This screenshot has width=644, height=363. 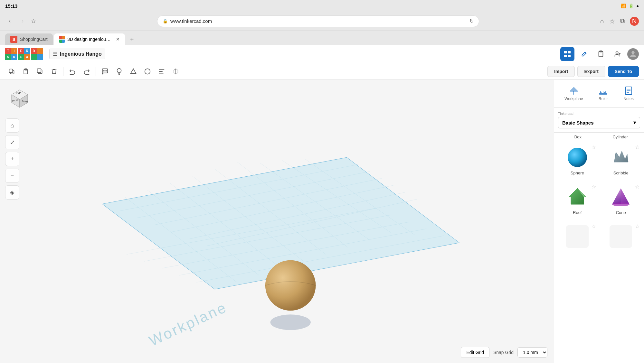 What do you see at coordinates (584, 54) in the screenshot?
I see `hammer-button` at bounding box center [584, 54].